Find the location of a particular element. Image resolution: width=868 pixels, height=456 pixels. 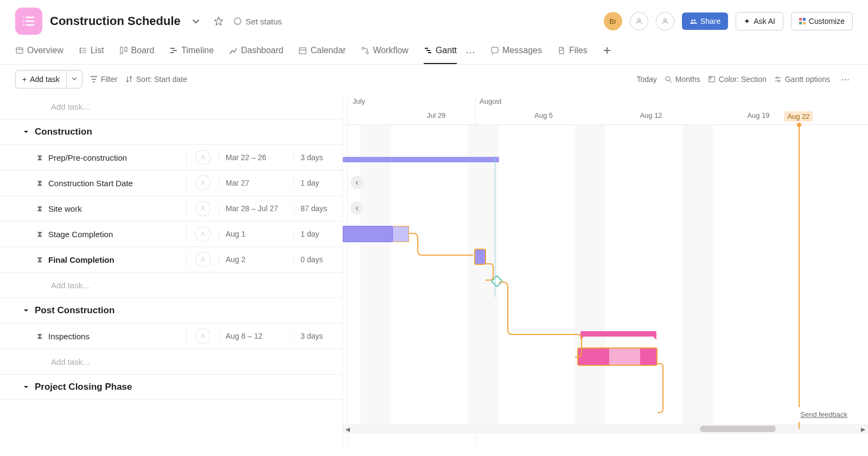

add-task-button-group: + Add task is located at coordinates (49, 79).